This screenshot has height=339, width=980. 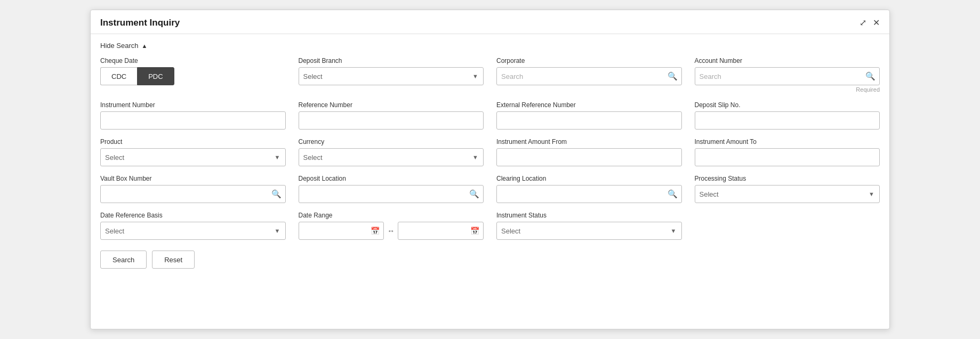 I want to click on deposit-branch-select: Select, so click(x=391, y=76).